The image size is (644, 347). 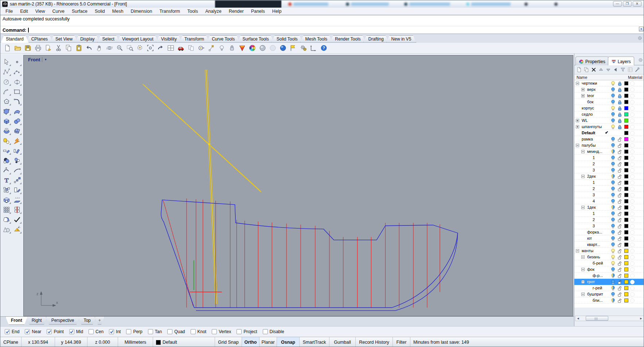 I want to click on toolbar-button-cut, so click(x=58, y=48).